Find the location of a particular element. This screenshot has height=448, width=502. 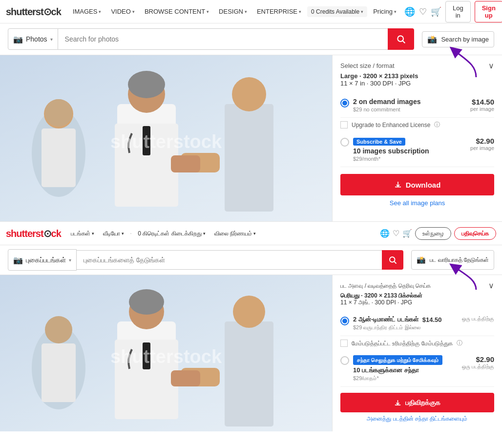

bottom-radio-plan2 is located at coordinates (345, 361).